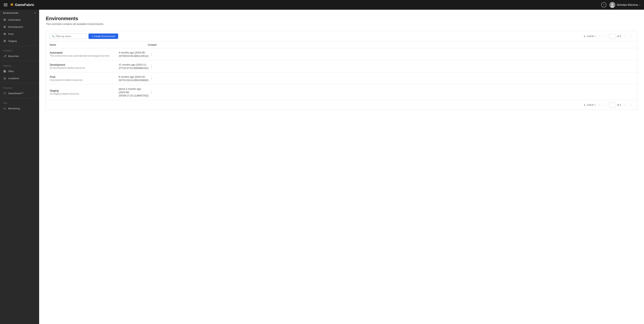 Image resolution: width=644 pixels, height=324 pixels. What do you see at coordinates (342, 24) in the screenshot?
I see `page-subtitle: This overview contains all available Env…` at bounding box center [342, 24].